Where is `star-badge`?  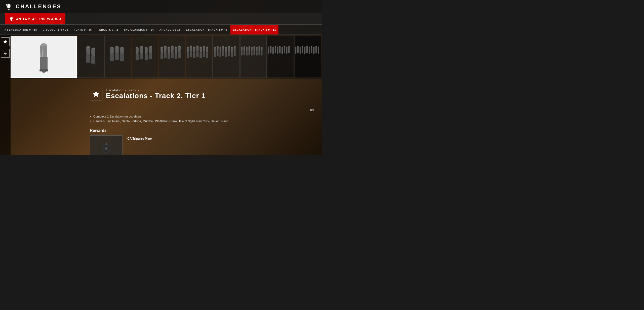
star-badge is located at coordinates (96, 94).